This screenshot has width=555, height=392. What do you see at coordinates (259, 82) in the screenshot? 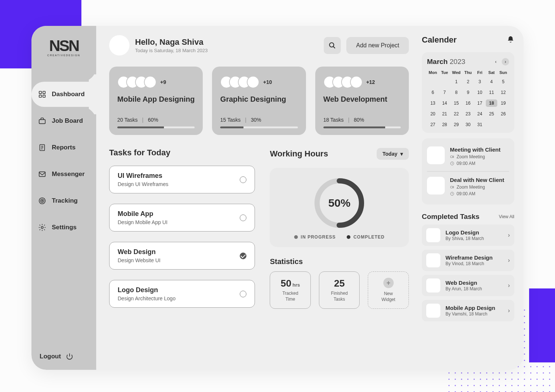
I see `avatar-stack: +10` at bounding box center [259, 82].